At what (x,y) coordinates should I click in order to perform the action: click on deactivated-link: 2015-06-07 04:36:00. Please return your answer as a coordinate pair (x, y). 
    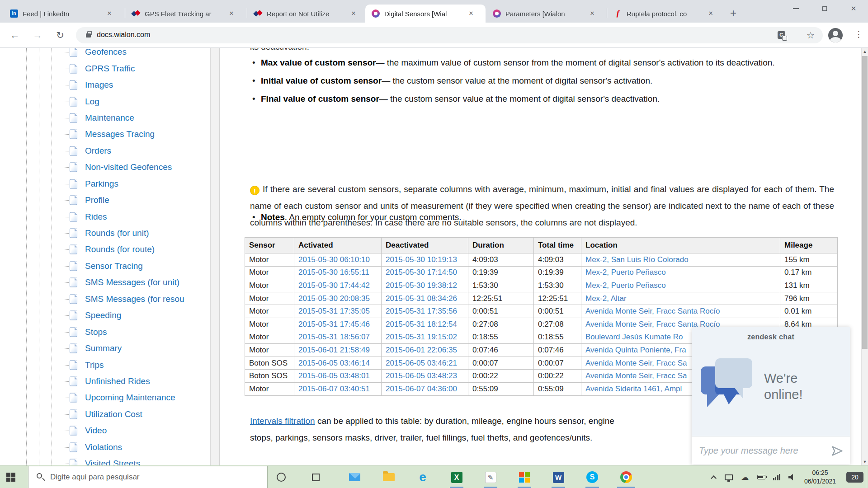
    Looking at the image, I should click on (425, 389).